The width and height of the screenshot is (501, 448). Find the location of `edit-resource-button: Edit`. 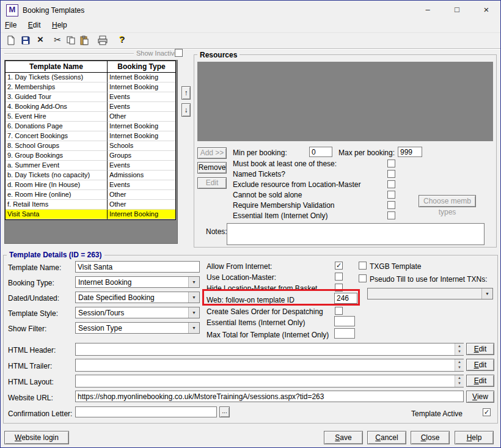

edit-resource-button: Edit is located at coordinates (212, 183).